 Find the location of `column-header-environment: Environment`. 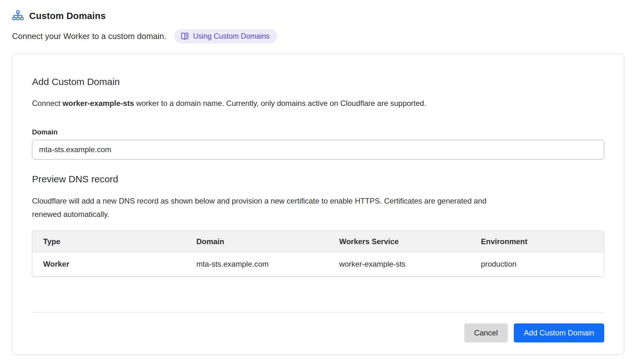

column-header-environment: Environment is located at coordinates (537, 242).